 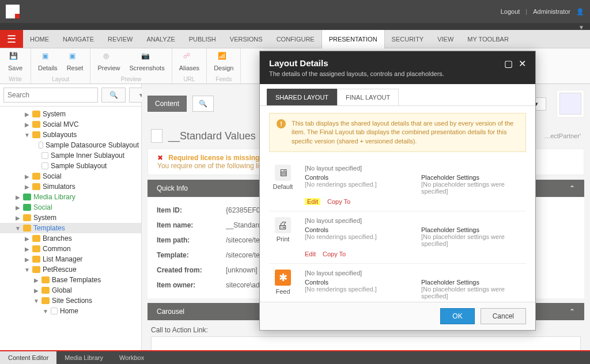 What do you see at coordinates (15, 58) in the screenshot?
I see `save-icon: 💾` at bounding box center [15, 58].